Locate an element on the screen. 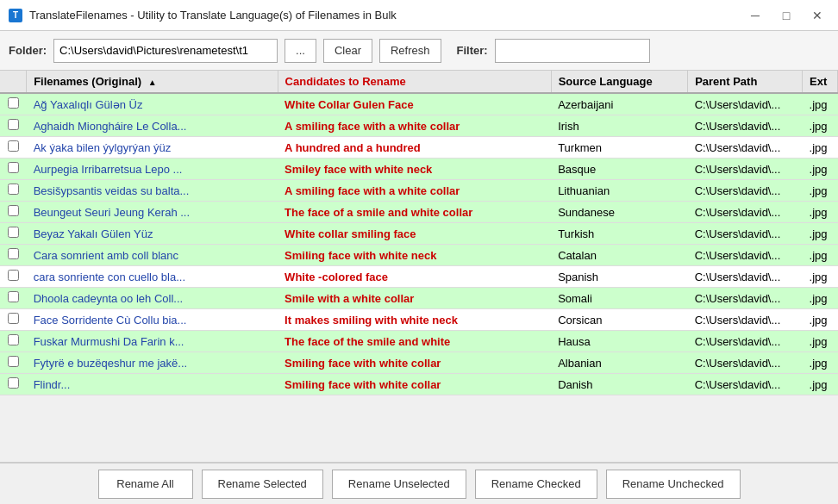  table-row: Dhoola cadeynta oo leh Coll...Smile with… is located at coordinates (419, 298).